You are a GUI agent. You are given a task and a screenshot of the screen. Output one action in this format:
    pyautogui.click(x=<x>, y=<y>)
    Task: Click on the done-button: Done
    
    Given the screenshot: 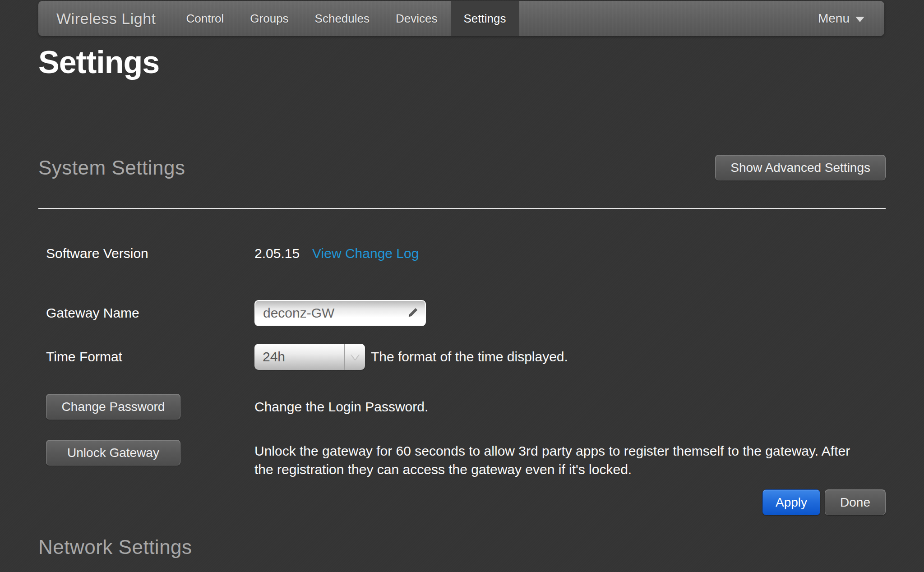 What is the action you would take?
    pyautogui.click(x=855, y=503)
    